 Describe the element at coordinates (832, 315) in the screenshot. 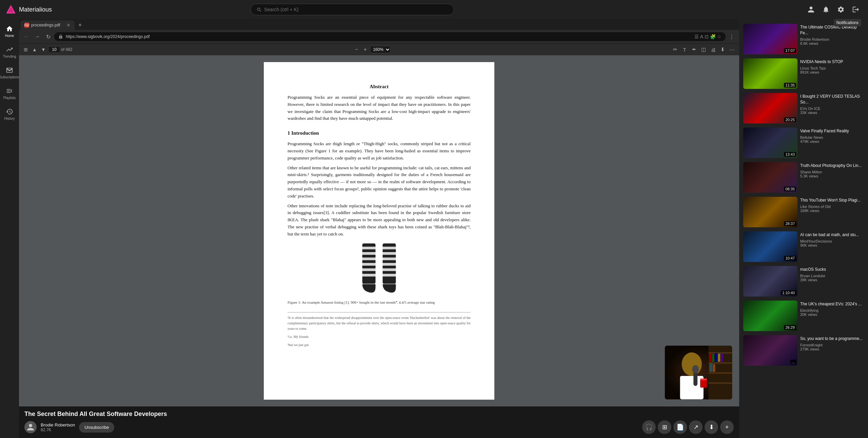

I see `rec-views: 20K views` at that location.